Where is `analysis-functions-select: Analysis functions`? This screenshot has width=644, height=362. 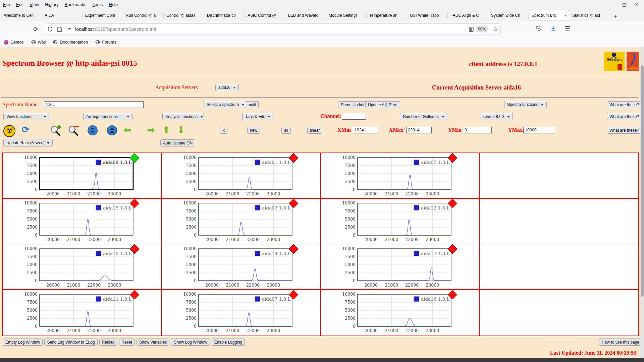 analysis-functions-select: Analysis functions is located at coordinates (183, 117).